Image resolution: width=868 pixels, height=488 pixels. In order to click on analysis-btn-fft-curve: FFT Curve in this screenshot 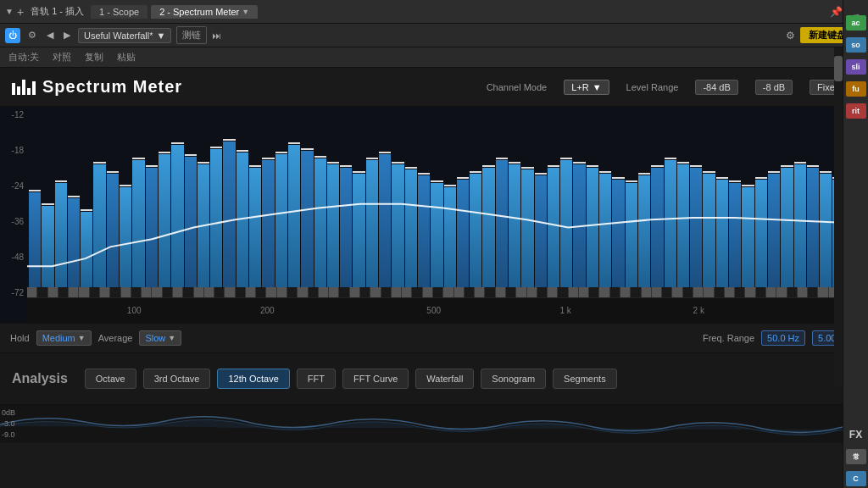, I will do `click(376, 379)`.